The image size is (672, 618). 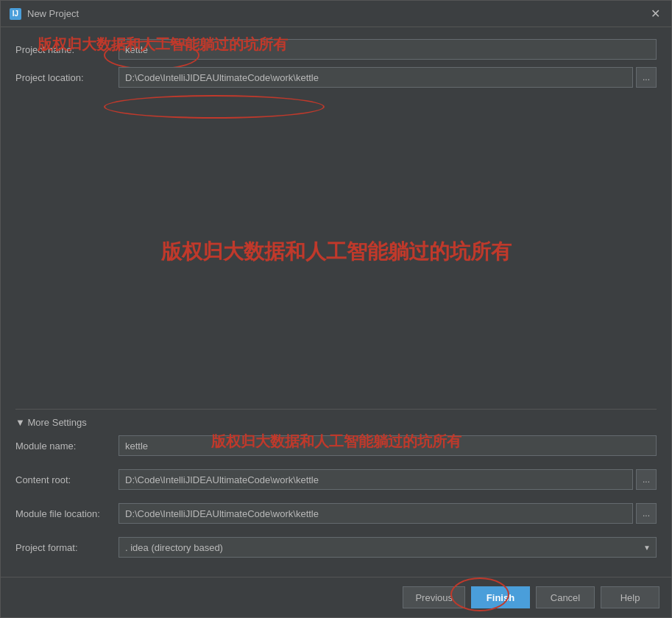 What do you see at coordinates (336, 547) in the screenshot?
I see `project-format-row: Project format: . idea (directory based)…` at bounding box center [336, 547].